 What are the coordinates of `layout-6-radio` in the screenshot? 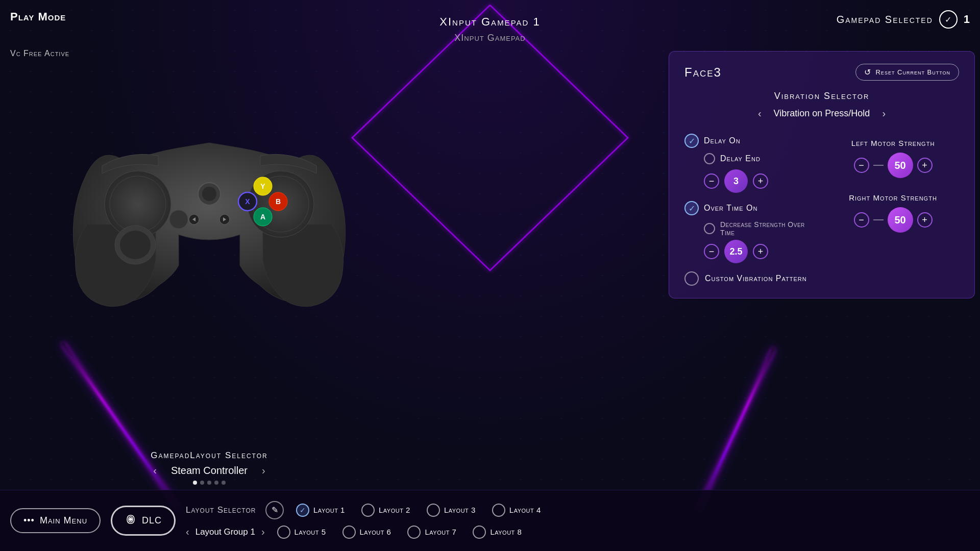 It's located at (349, 532).